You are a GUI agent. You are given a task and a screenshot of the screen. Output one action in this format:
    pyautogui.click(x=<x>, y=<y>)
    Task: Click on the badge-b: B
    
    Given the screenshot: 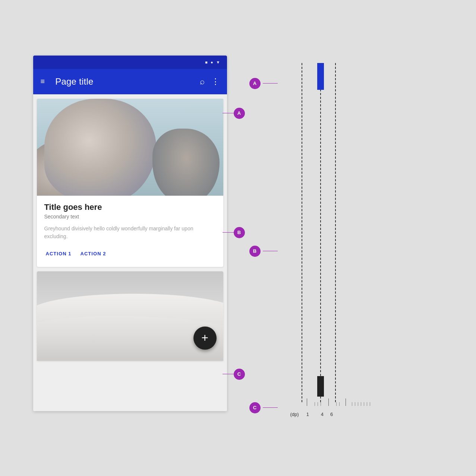 What is the action you would take?
    pyautogui.click(x=239, y=233)
    